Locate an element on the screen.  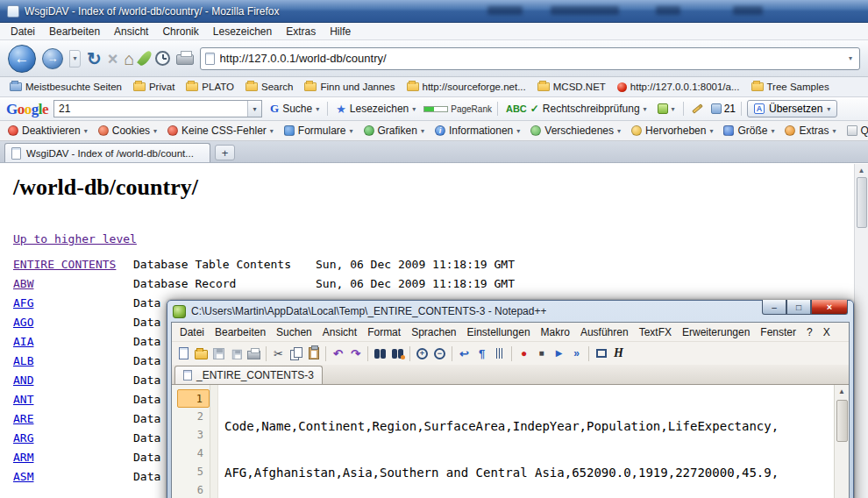
counter-badge: 21 is located at coordinates (723, 109).